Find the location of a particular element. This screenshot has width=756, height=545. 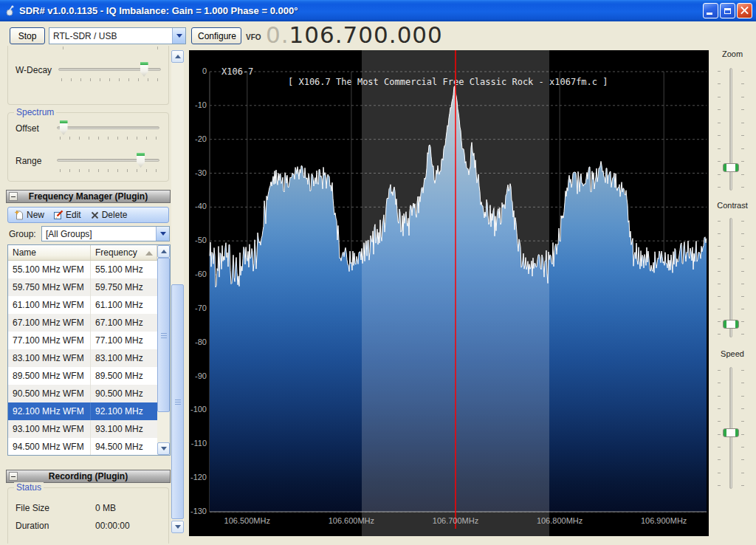

sort-ascending-icon is located at coordinates (149, 253).